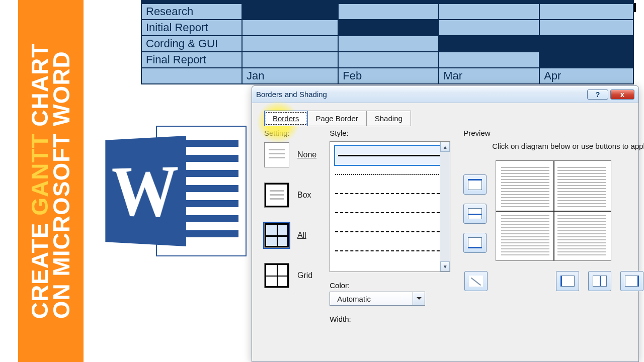  Describe the element at coordinates (290, 276) in the screenshot. I see `setting-grid: Grid` at that location.